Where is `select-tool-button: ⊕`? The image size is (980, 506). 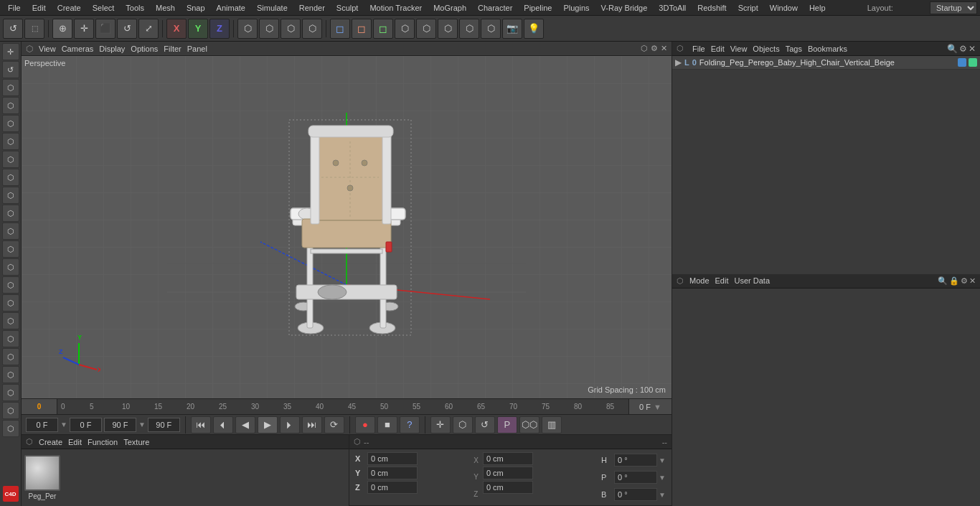
select-tool-button: ⊕ is located at coordinates (62, 29).